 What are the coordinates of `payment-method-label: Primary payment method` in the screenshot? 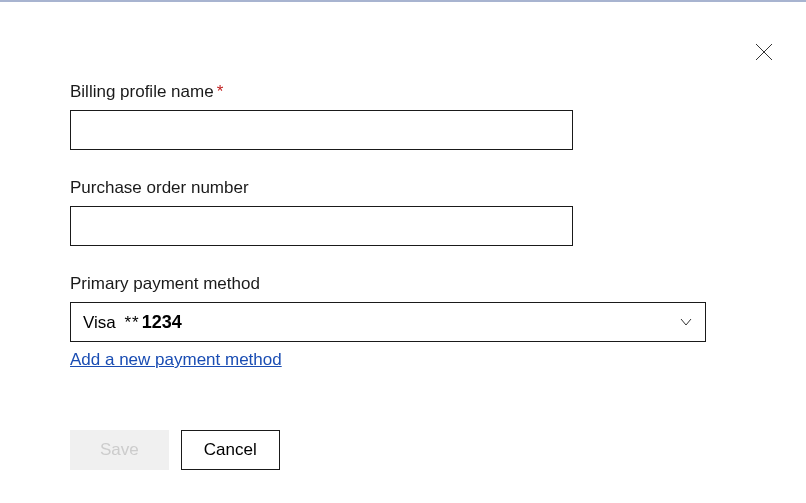 It's located at (403, 284).